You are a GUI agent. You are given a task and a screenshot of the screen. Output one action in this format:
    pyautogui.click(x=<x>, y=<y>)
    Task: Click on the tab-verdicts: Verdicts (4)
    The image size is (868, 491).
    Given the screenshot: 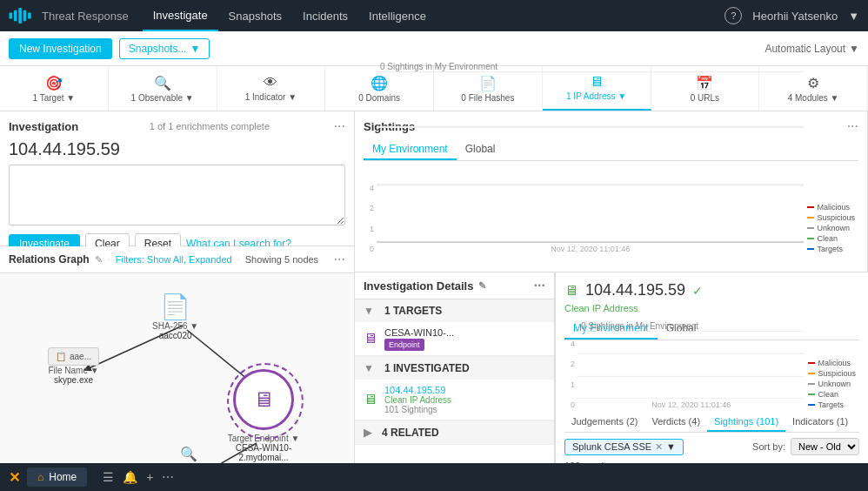 What is the action you would take?
    pyautogui.click(x=676, y=422)
    